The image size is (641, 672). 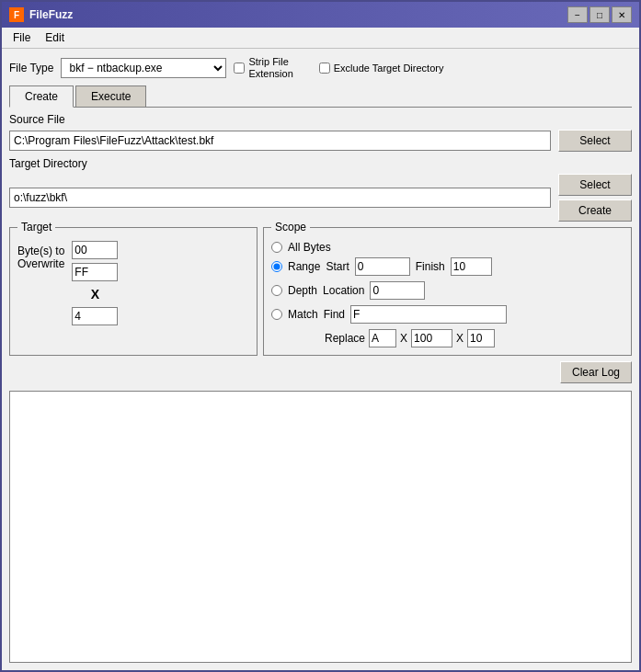 What do you see at coordinates (447, 290) in the screenshot?
I see `depth-row: Depth Location` at bounding box center [447, 290].